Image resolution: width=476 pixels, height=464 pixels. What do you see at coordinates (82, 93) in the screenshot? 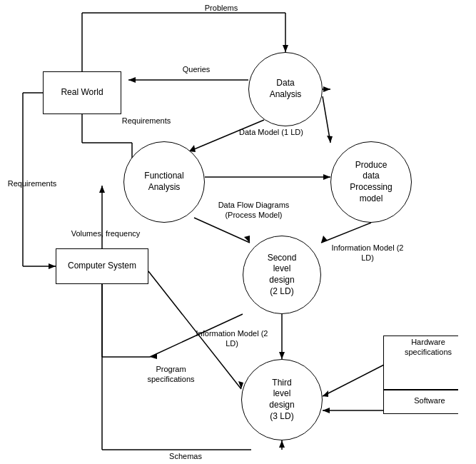
I see `real-world-node: Real World` at bounding box center [82, 93].